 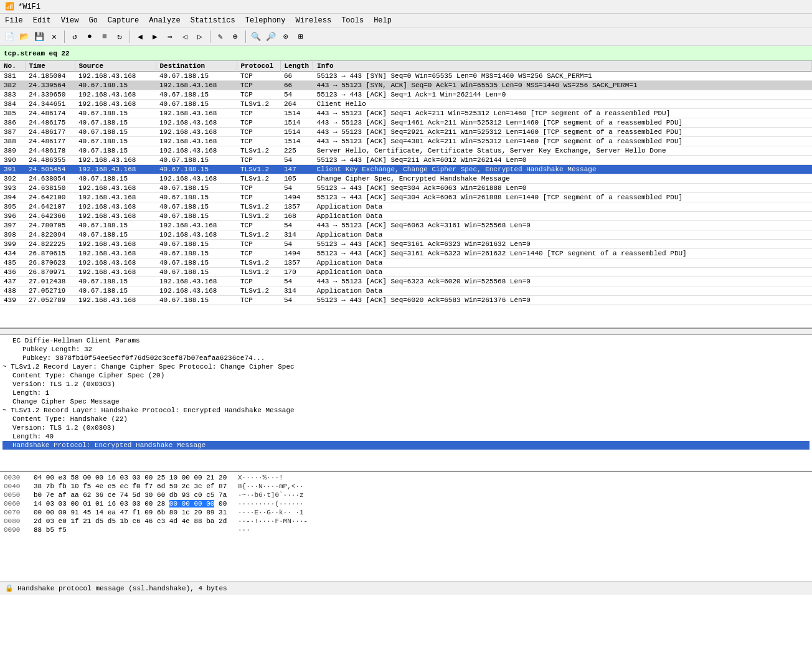 I want to click on menu-item-view: View, so click(x=70, y=21).